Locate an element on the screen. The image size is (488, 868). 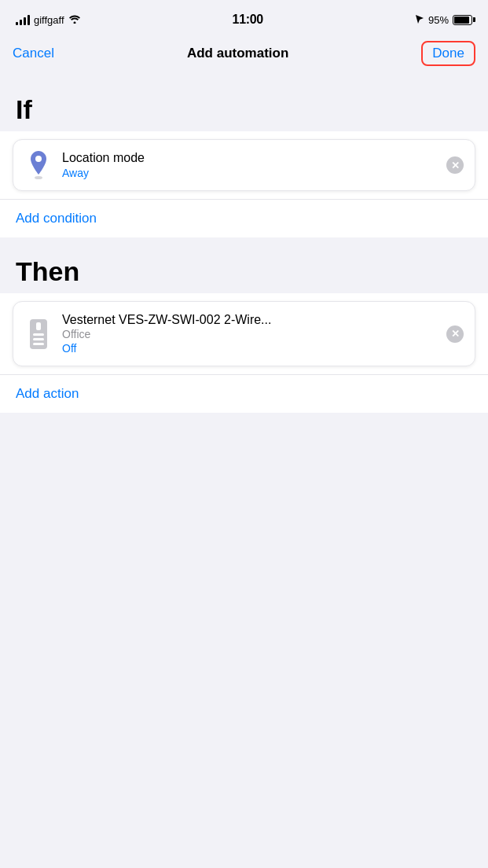
done-button: Done is located at coordinates (448, 53).